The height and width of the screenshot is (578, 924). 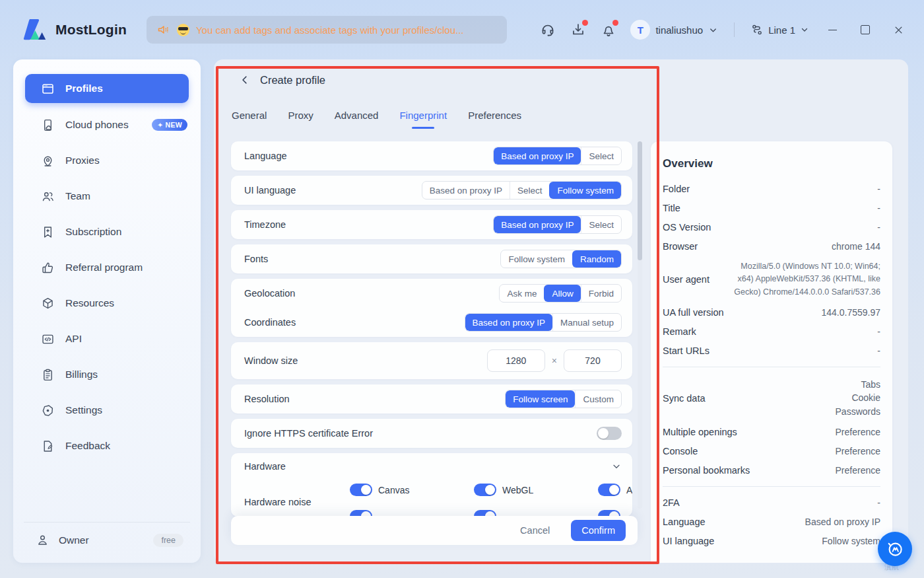 I want to click on geolocation-option-ask-me: Ask me, so click(x=521, y=293).